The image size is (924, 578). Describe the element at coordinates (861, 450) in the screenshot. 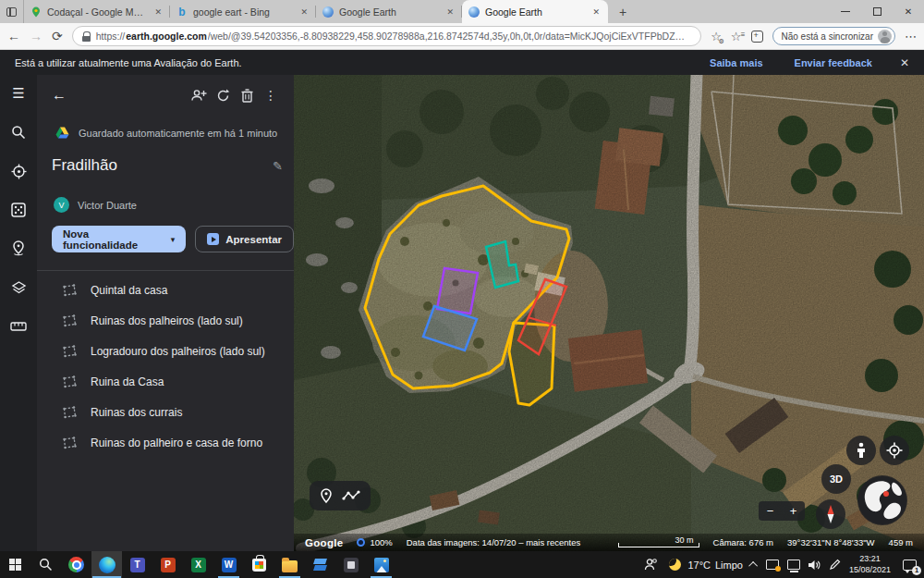

I see `pegman-streetview-button` at that location.